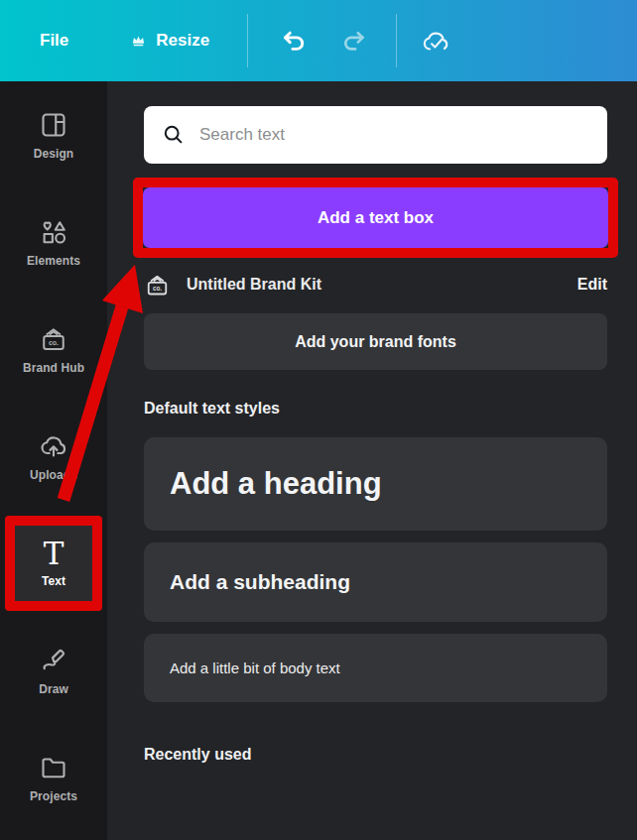 The width and height of the screenshot is (637, 840). Describe the element at coordinates (54, 778) in the screenshot. I see `sidebar-item-projects: Projects` at that location.